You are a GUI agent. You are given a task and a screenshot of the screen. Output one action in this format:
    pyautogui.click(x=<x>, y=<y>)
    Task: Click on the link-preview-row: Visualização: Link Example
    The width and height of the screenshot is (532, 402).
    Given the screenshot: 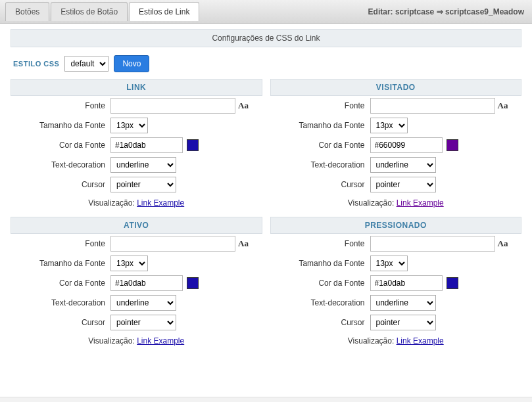 What is the action you would take?
    pyautogui.click(x=137, y=204)
    